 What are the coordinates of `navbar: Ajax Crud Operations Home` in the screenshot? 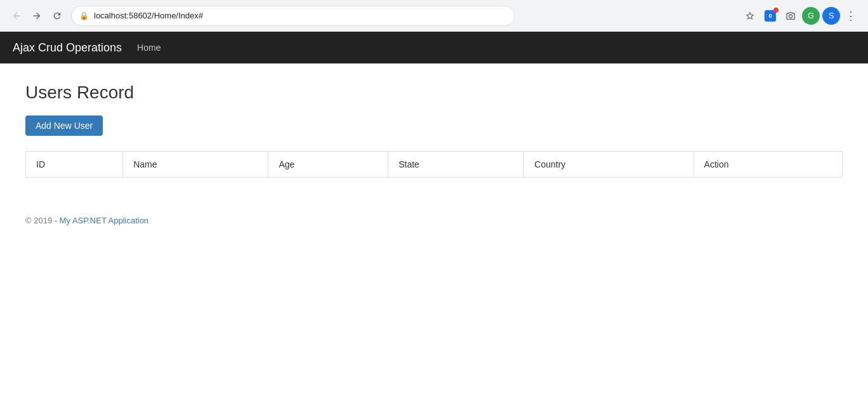 It's located at (434, 48).